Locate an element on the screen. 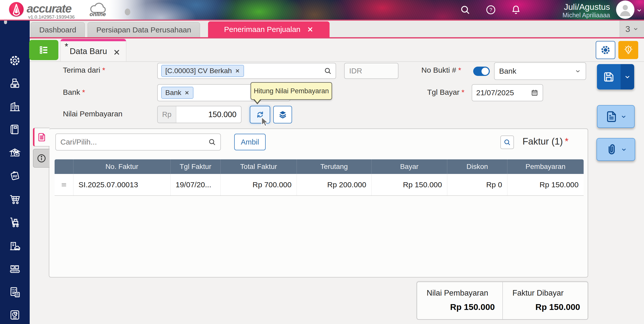 The width and height of the screenshot is (644, 324). col-terutang: Terutang is located at coordinates (334, 167).